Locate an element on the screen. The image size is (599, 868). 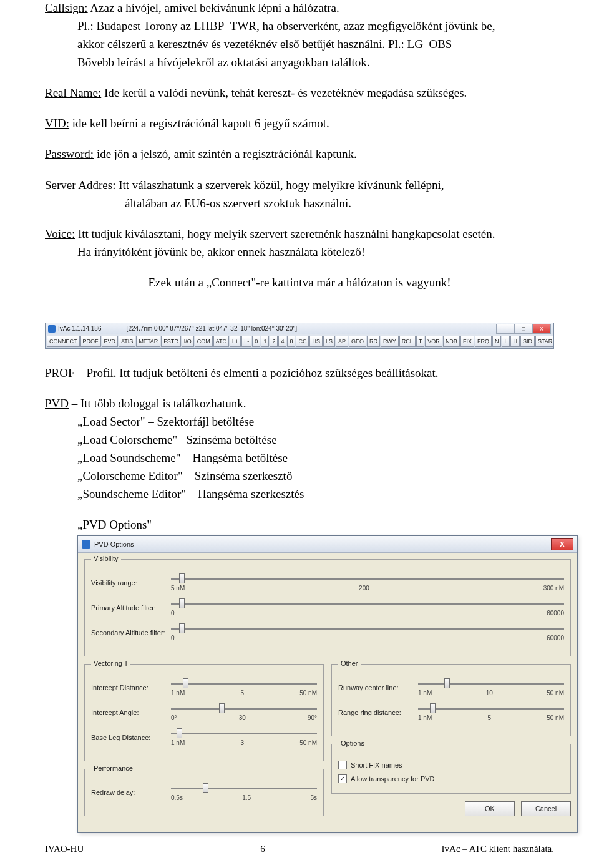
other-row-0: Runway center line:1 nM1050 nM is located at coordinates (451, 688).